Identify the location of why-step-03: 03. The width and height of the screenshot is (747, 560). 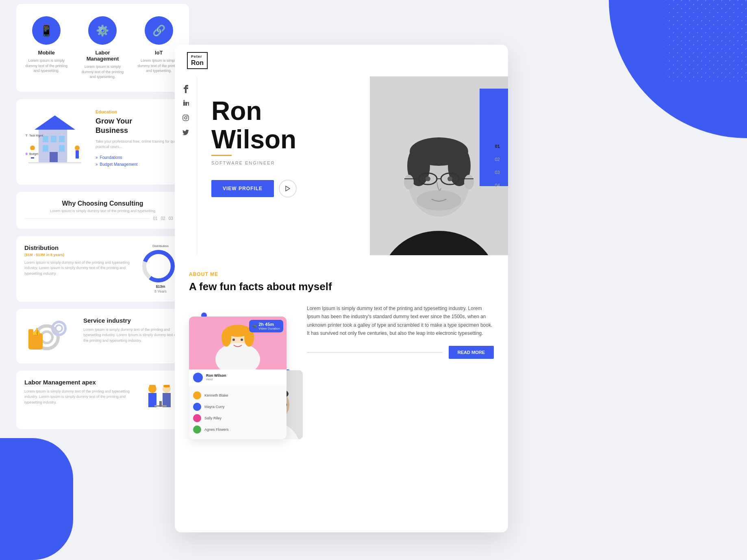
(171, 219).